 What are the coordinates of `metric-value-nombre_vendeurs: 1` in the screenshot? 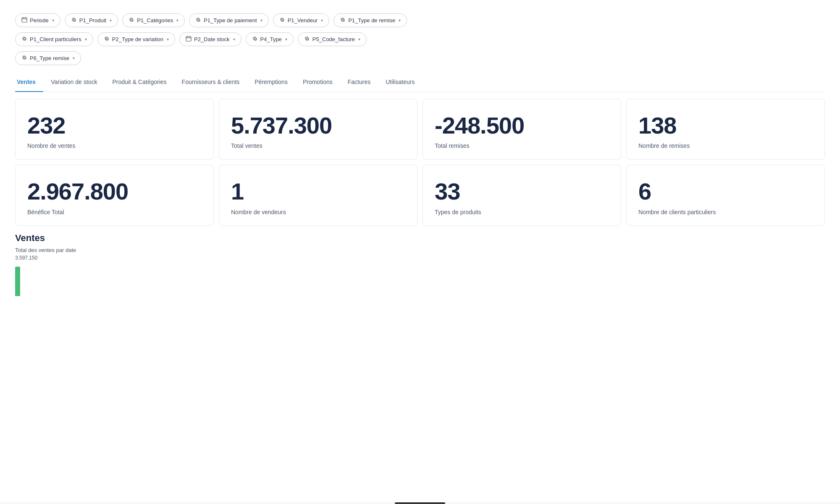 It's located at (318, 192).